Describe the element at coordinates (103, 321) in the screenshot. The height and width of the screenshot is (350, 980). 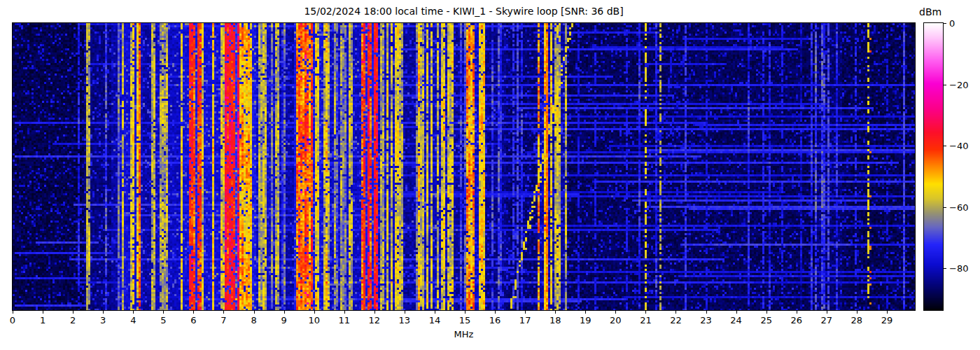
I see `x-tick-label: 3` at that location.